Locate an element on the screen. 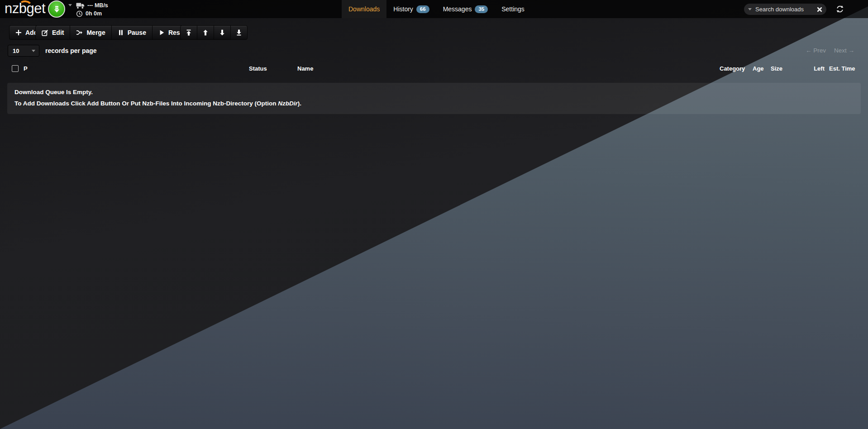 The width and height of the screenshot is (868, 429). move-actions-group is located at coordinates (214, 33).